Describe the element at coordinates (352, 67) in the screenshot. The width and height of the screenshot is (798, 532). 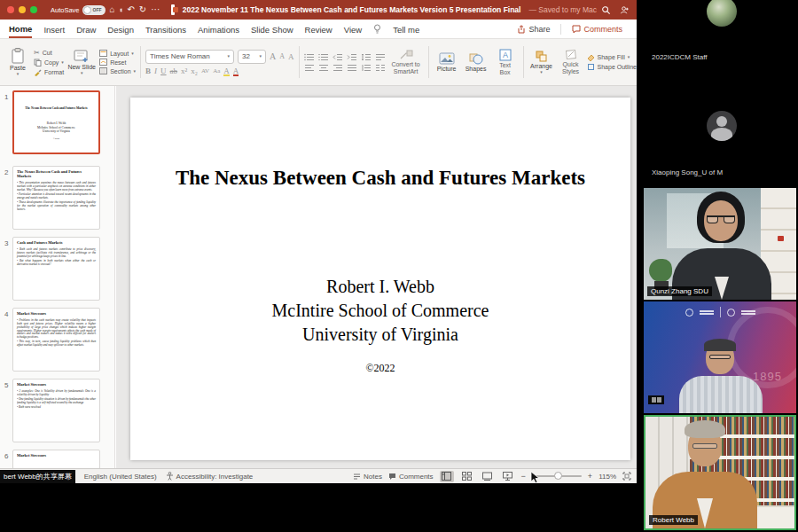
I see `justify-icon` at that location.